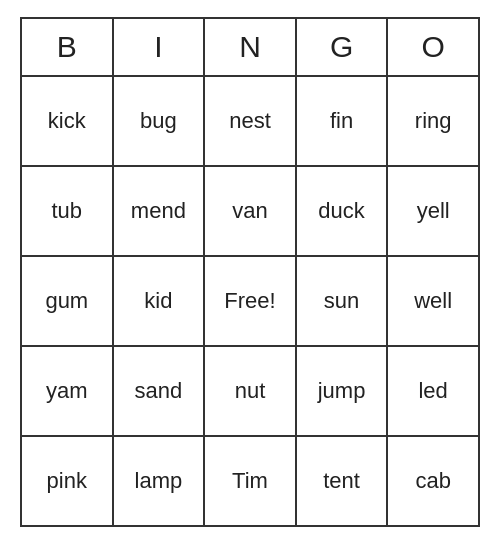 Image resolution: width=500 pixels, height=544 pixels. I want to click on bingo-cell-5-1: pink, so click(68, 481).